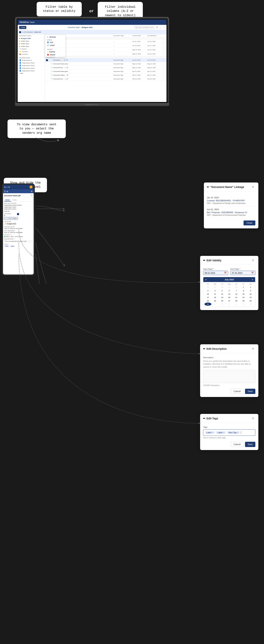 This screenshot has width=264, height=644. What do you see at coordinates (55, 37) in the screenshot?
I see `filter-all-items: ✓ All Items` at bounding box center [55, 37].